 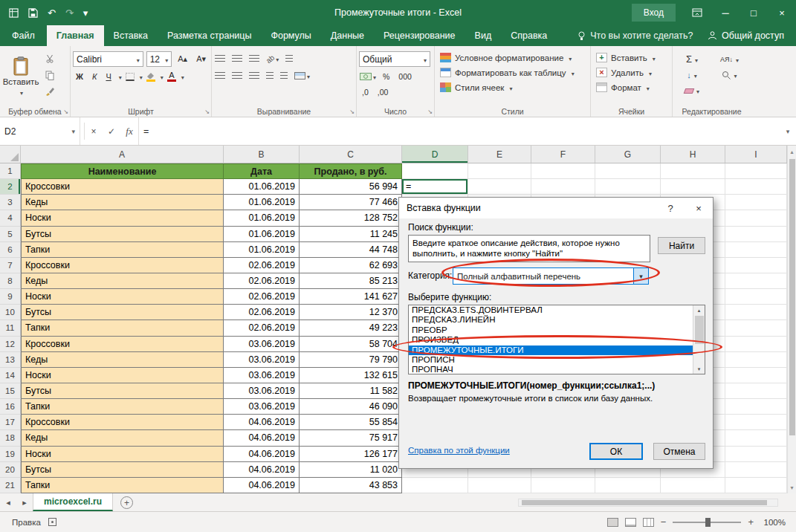 What do you see at coordinates (262, 470) in the screenshot?
I see `cell-B20: 04.06.2019` at bounding box center [262, 470].